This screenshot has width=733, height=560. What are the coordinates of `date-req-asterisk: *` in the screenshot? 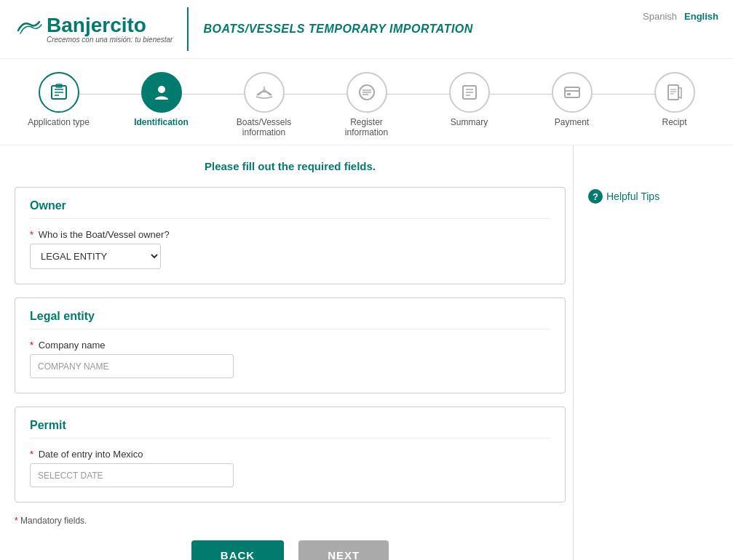 It's located at (32, 454).